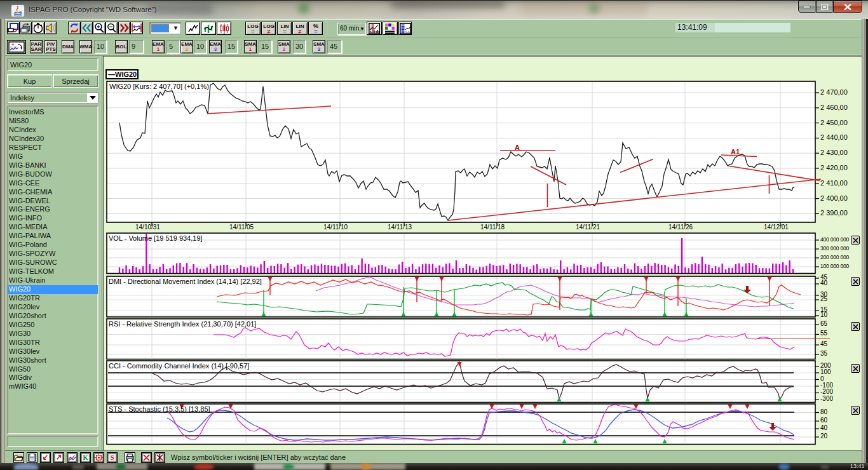 This screenshot has width=868, height=470. Describe the element at coordinates (112, 457) in the screenshot. I see `svg-text: S` at that location.